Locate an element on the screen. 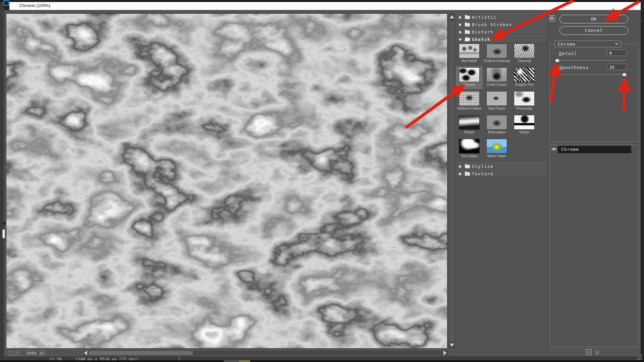 The height and width of the screenshot is (362, 644). vertical-scrollbar-thumb is located at coordinates (451, 181).